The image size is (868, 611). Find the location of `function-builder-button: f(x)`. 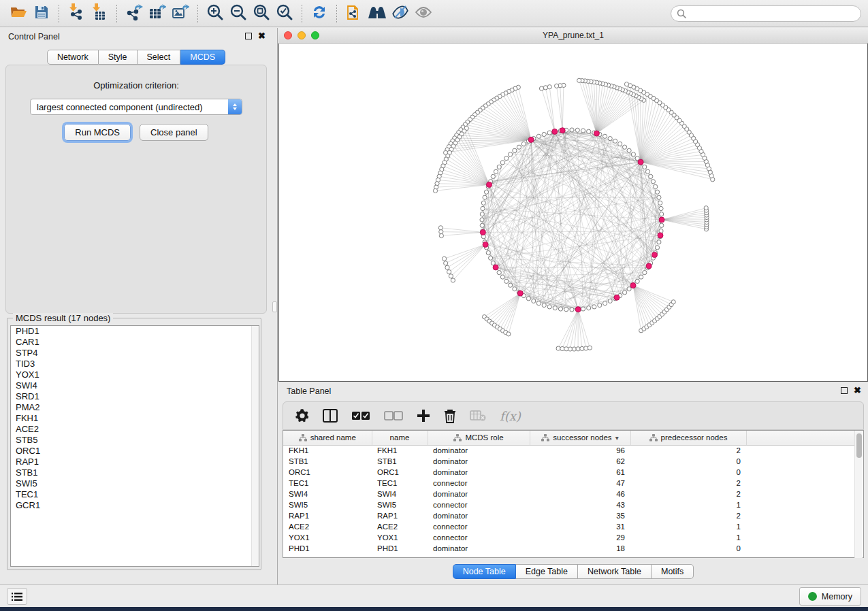

function-builder-button: f(x) is located at coordinates (511, 416).